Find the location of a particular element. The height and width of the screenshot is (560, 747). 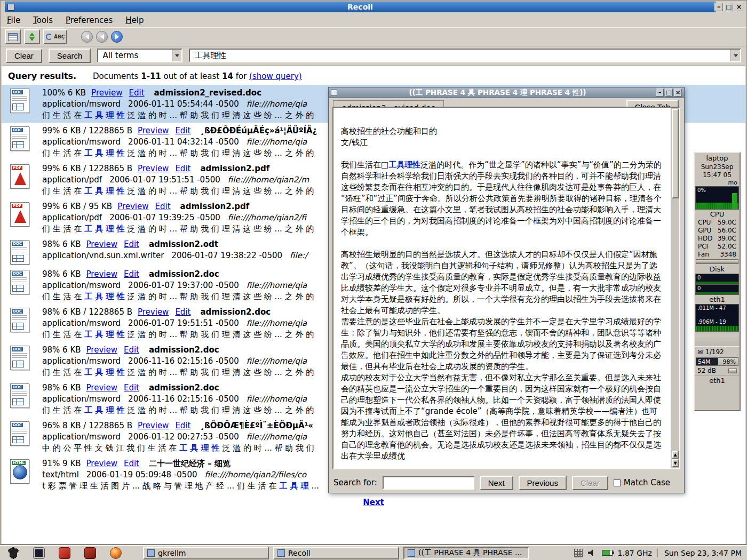

gkrellm-panel: laptop Sun23Sep 15:47 05 mo 0% CPU CPU 5… is located at coordinates (717, 282).